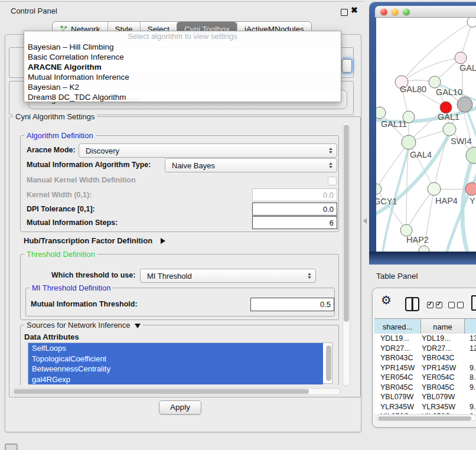 Image resolution: width=476 pixels, height=450 pixels. Describe the element at coordinates (84, 304) in the screenshot. I see `mi-threshold-label: Mutual Information Threshold:` at that location.